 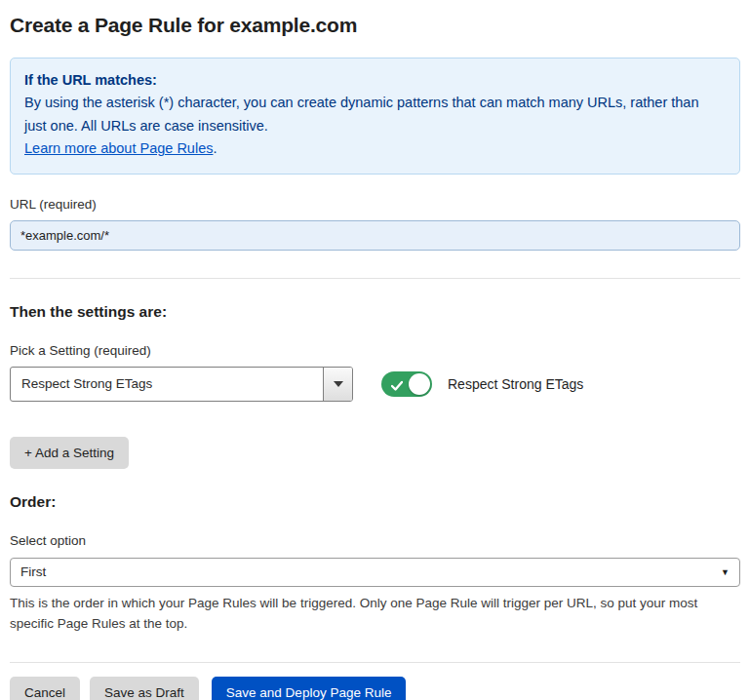 I want to click on setting-select-value: Respect Strong ETags, so click(x=82, y=384).